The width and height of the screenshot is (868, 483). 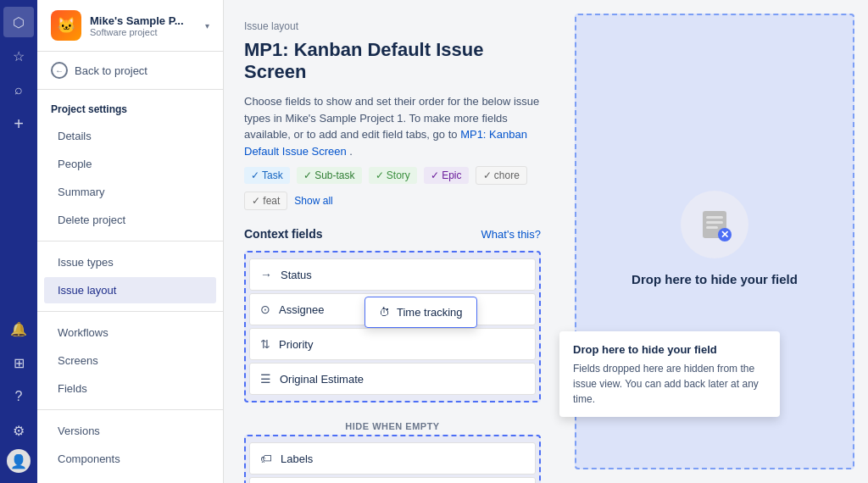 I want to click on search-icon: ⌕, so click(x=19, y=90).